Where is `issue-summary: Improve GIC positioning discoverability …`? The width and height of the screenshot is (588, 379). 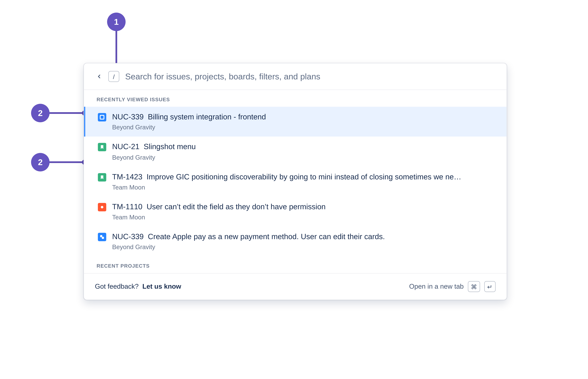 issue-summary: Improve GIC positioning discoverability … is located at coordinates (304, 177).